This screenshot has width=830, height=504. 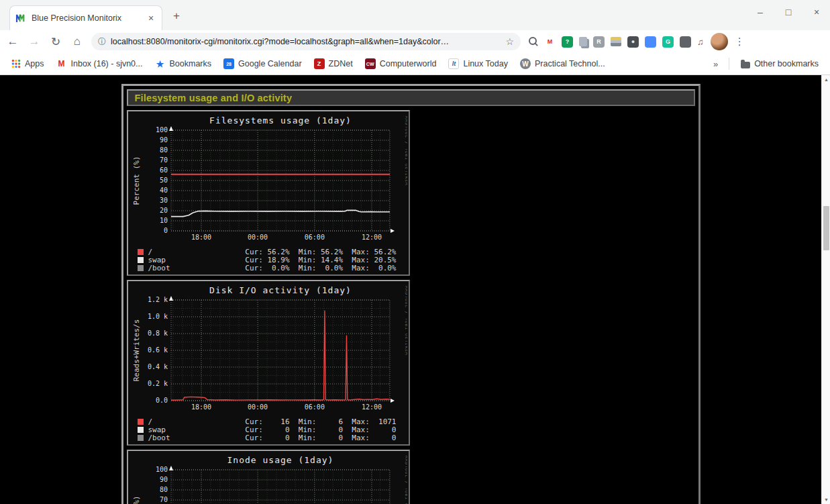 What do you see at coordinates (163, 191) in the screenshot?
I see `svg-text: 40` at bounding box center [163, 191].